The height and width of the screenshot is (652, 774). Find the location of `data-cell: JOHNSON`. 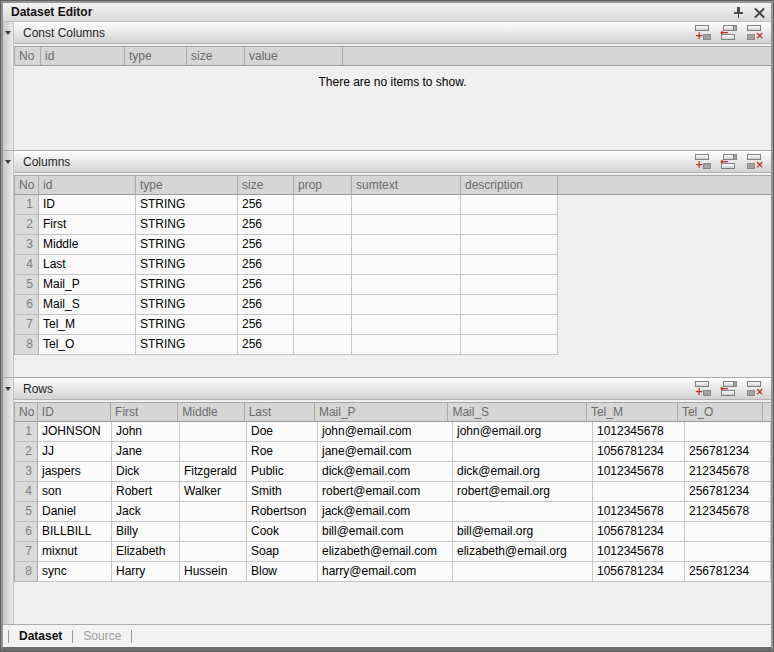

data-cell: JOHNSON is located at coordinates (75, 432).